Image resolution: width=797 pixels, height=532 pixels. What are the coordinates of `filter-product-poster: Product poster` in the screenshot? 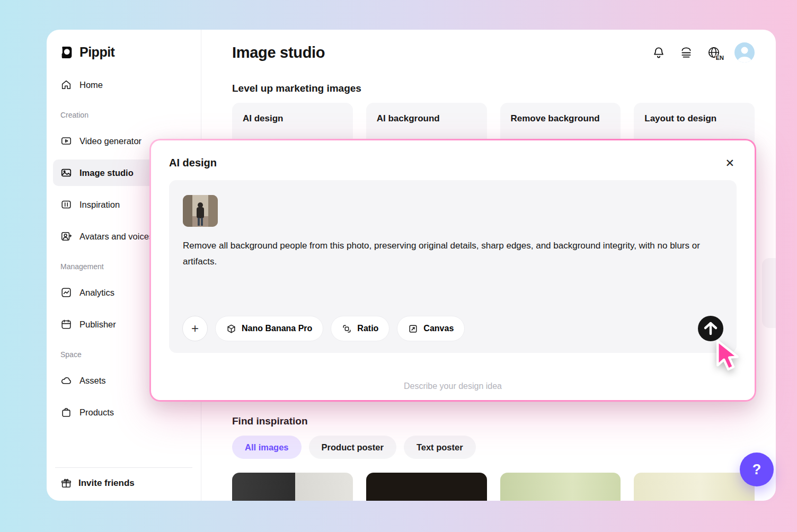 It's located at (353, 447).